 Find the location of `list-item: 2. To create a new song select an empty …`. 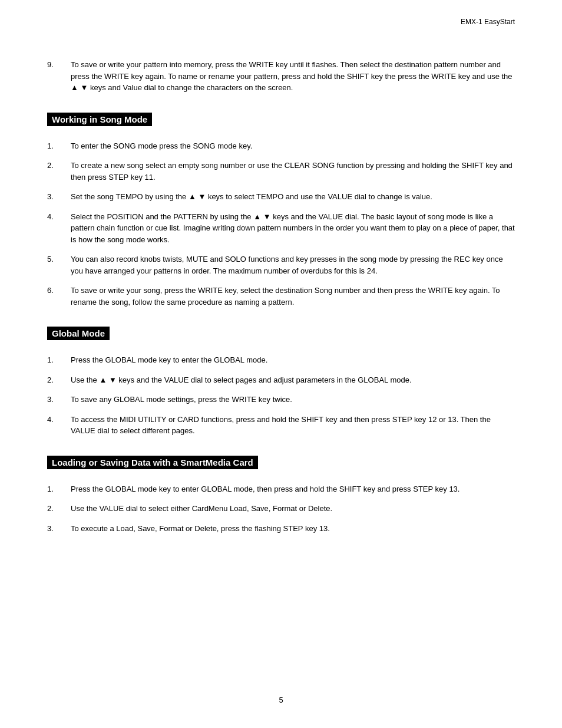

list-item: 2. To create a new song select an empty … is located at coordinates (281, 171).